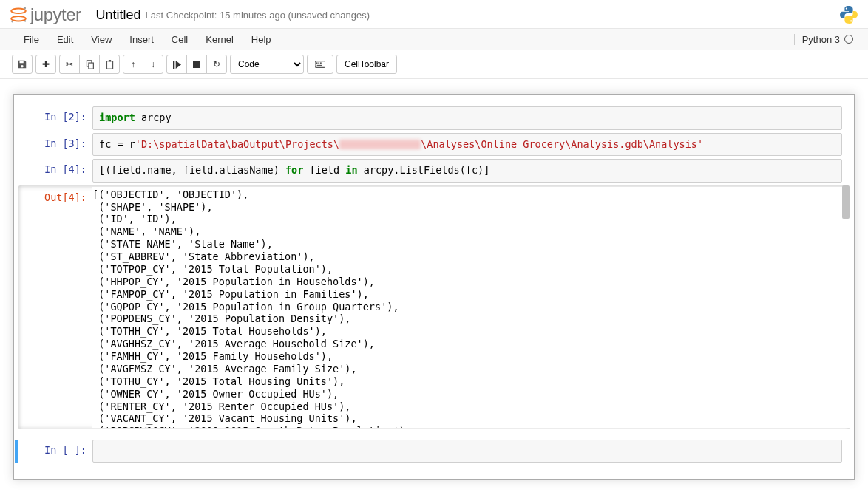  What do you see at coordinates (220, 39) in the screenshot?
I see `menu-kernel: Kernel` at bounding box center [220, 39].